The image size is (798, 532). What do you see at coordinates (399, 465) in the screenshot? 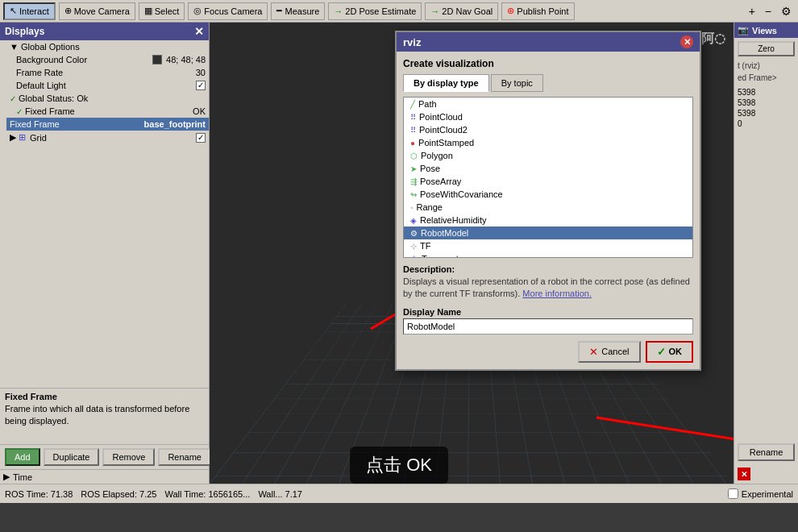
I see `click-ok-overlay: 点击 OK` at bounding box center [399, 465].